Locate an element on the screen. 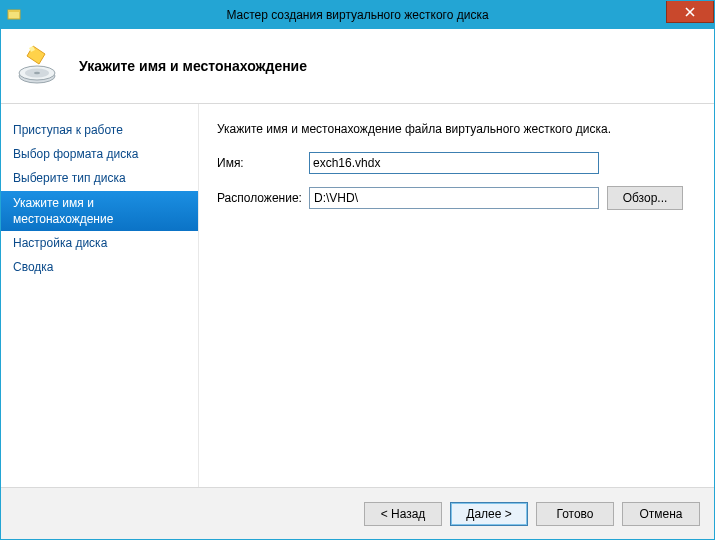 Image resolution: width=715 pixels, height=540 pixels. wizard-footer: < Назад Далее > Готово Отмена is located at coordinates (358, 513).